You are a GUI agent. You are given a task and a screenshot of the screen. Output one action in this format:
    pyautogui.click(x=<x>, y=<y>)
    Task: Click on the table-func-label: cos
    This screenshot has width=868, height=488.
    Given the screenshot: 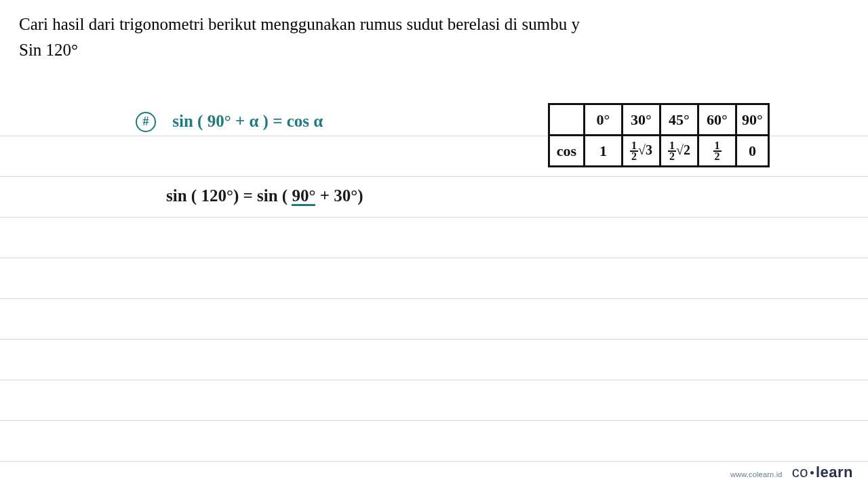 What is the action you would take?
    pyautogui.click(x=567, y=151)
    